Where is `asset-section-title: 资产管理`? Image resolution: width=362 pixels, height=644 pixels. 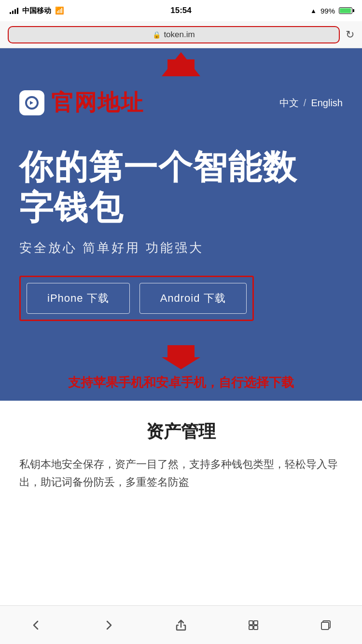 asset-section-title: 资产管理 is located at coordinates (181, 432).